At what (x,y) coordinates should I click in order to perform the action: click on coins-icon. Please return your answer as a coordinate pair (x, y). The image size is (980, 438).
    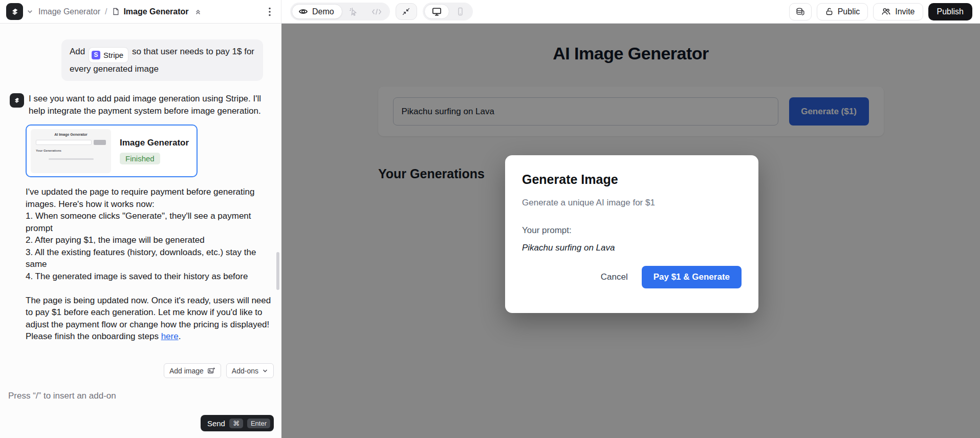
    Looking at the image, I should click on (800, 12).